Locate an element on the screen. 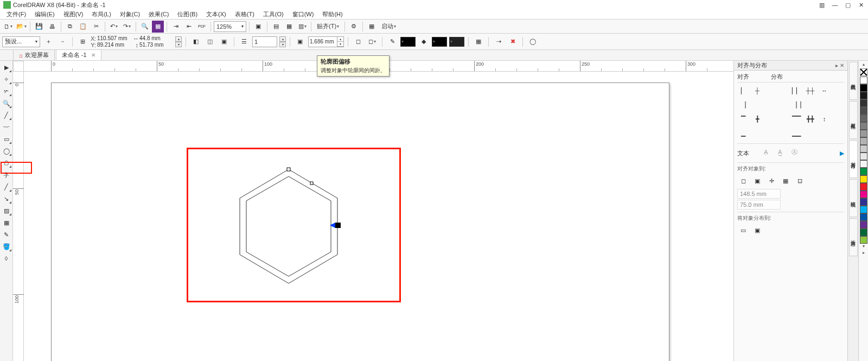  align-to-page-center-button: ✛ is located at coordinates (771, 181).